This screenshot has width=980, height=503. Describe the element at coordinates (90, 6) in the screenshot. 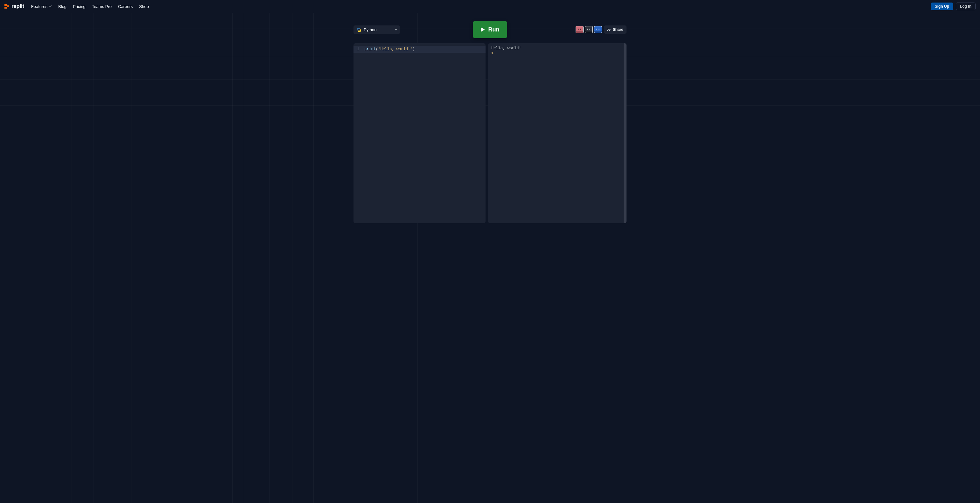

I see `nav: Features Blog Pricing Teams Pro Careers …` at that location.